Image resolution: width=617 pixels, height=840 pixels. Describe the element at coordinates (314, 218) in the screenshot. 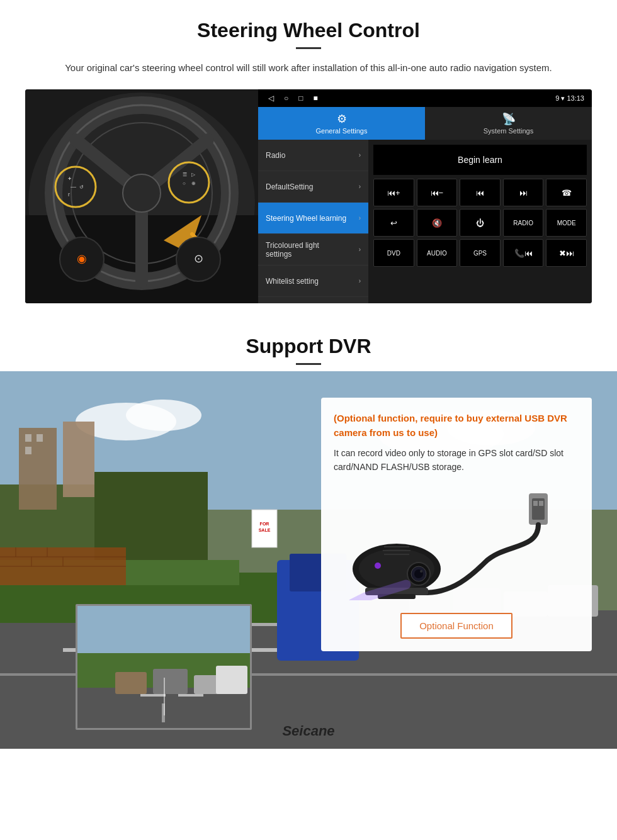

I see `menu-item-steering: Steering Wheel learning ›` at that location.